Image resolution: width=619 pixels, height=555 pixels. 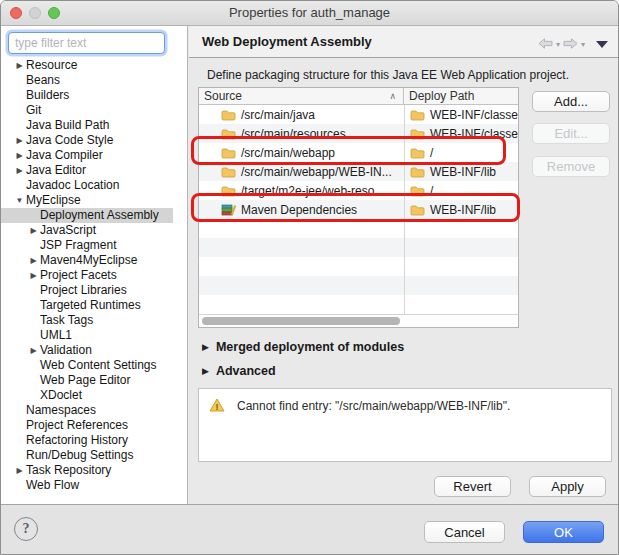 I want to click on sidebar-item-java-editor: ▶Java Editor, so click(x=94, y=170).